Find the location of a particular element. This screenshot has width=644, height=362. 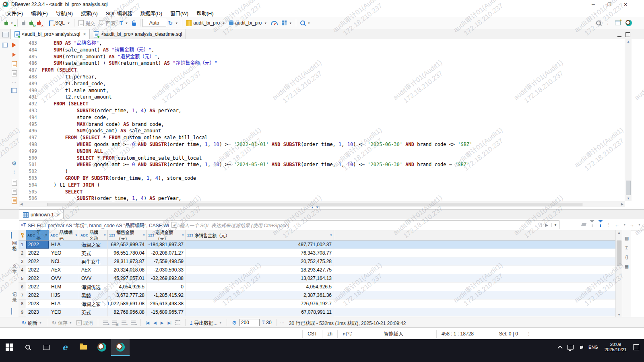

maximize-view-icon is located at coordinates (628, 35).